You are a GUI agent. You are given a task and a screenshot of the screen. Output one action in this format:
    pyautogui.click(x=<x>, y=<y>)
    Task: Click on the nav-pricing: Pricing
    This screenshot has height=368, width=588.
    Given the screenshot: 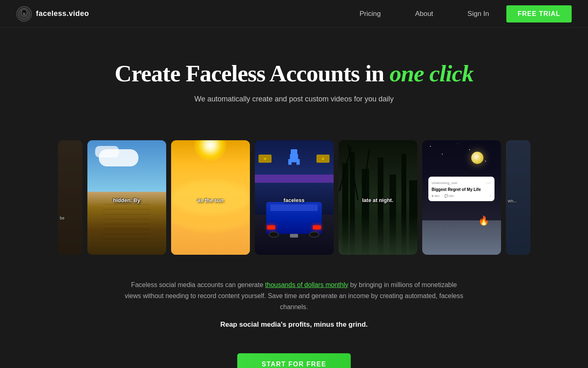 What is the action you would take?
    pyautogui.click(x=370, y=14)
    